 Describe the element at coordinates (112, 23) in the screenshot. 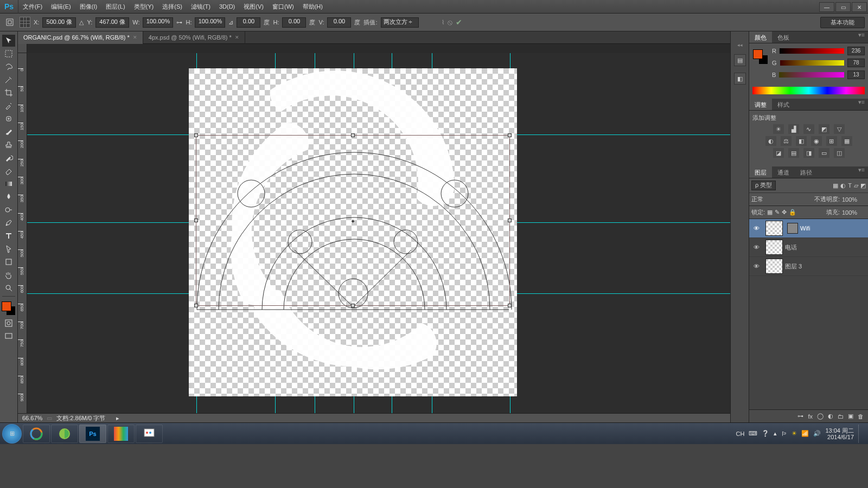

I see `y-field: 467.00 像` at that location.